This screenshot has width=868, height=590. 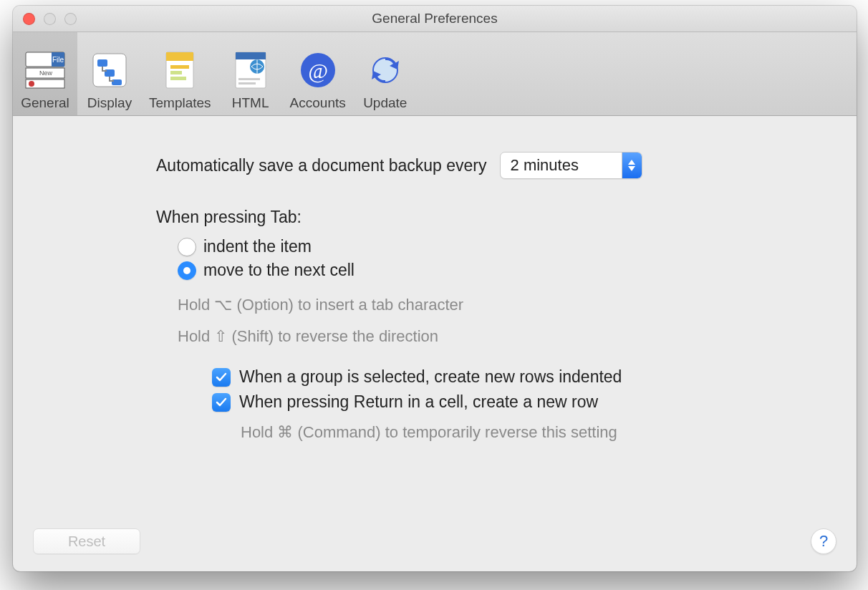 What do you see at coordinates (45, 103) in the screenshot?
I see `tab-label: General` at bounding box center [45, 103].